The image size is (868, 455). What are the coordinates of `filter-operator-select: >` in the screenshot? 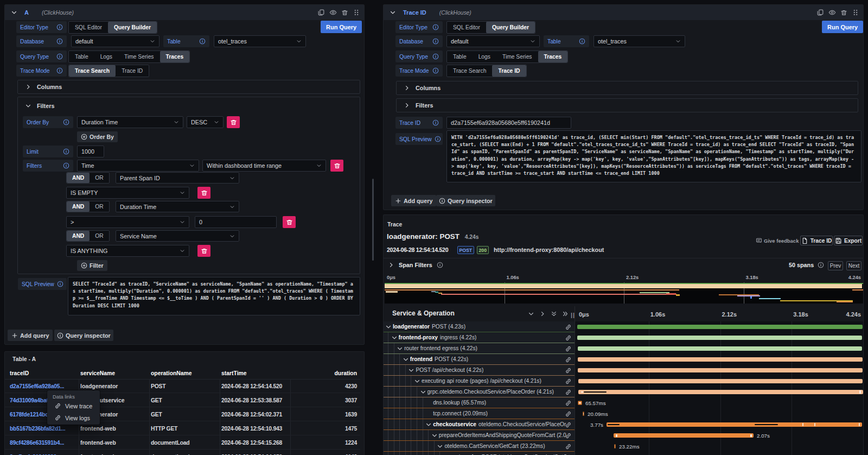 It's located at (128, 222).